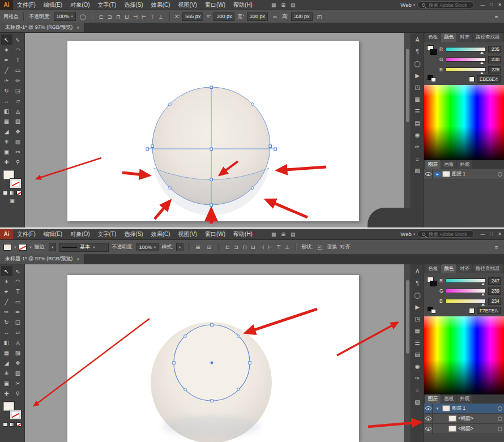 Image resolution: width=504 pixels, height=442 pixels. What do you see at coordinates (417, 390) in the screenshot?
I see `symbols-panel-icon: ⌂` at bounding box center [417, 390].